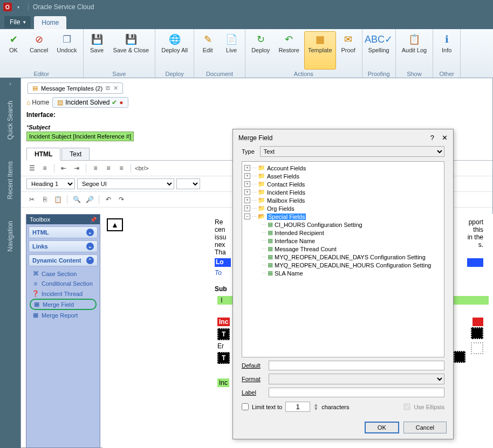 The height and width of the screenshot is (448, 493). Describe the element at coordinates (352, 240) in the screenshot. I see `tree-leaf: ⋯▦Interface Name` at that location.